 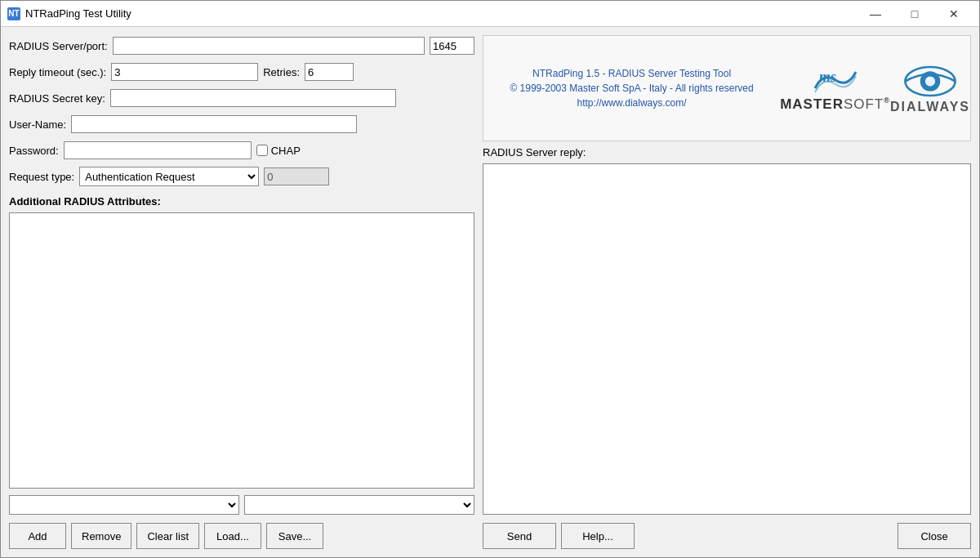 What do you see at coordinates (69, 14) in the screenshot?
I see `title-bar-left: NT NTRadPing Test Utility` at bounding box center [69, 14].